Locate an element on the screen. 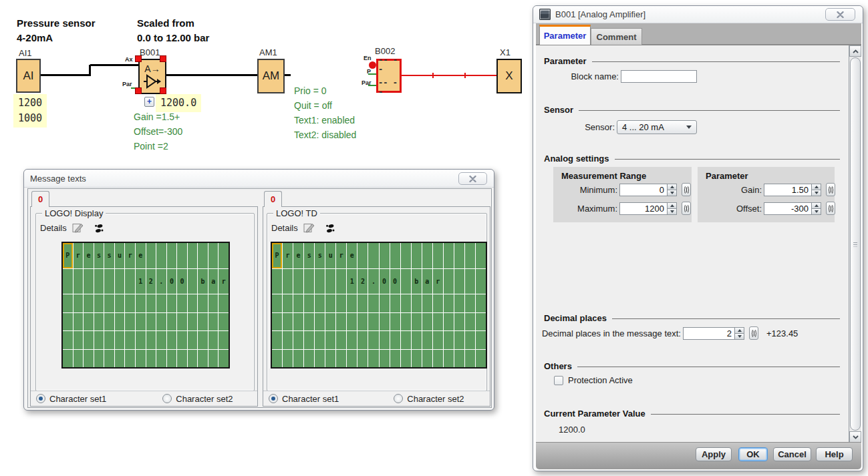 The image size is (868, 476). sensor-dropdown: 4 ... 20 mA is located at coordinates (657, 127).